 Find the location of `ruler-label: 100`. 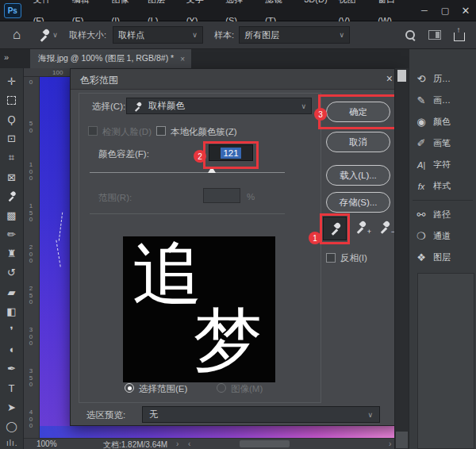

ruler-label: 100 is located at coordinates (57, 73).